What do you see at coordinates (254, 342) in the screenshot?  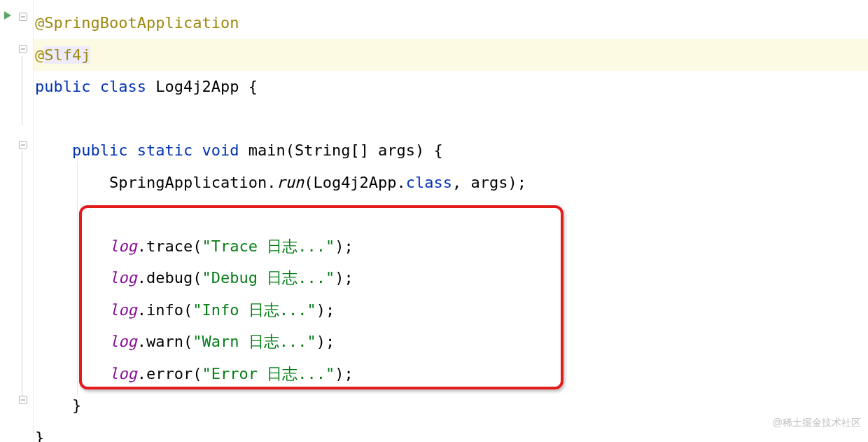 I see `string-literal: "Warn 日志..."` at bounding box center [254, 342].